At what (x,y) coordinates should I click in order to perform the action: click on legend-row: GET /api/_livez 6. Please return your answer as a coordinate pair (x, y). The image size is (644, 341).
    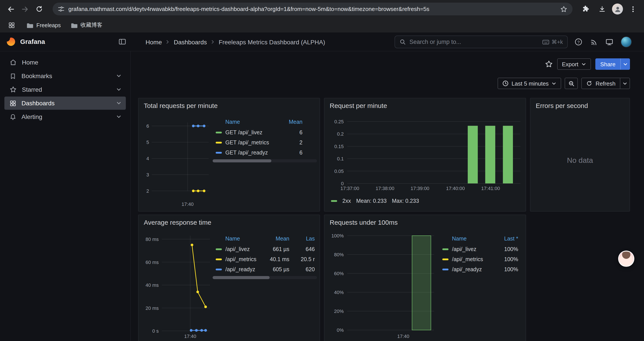
    Looking at the image, I should click on (265, 132).